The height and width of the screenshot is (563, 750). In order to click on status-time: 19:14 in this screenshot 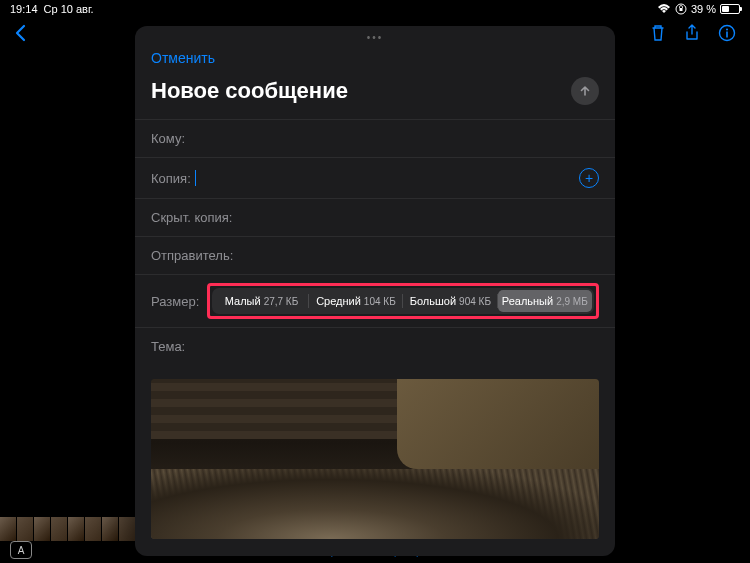, I will do `click(24, 9)`.